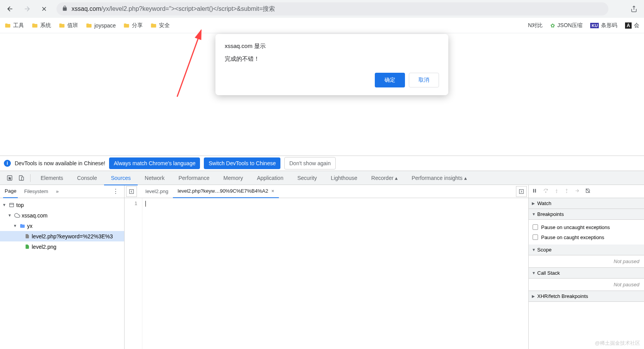  Describe the element at coordinates (87, 178) in the screenshot. I see `tab-console: Console` at that location.